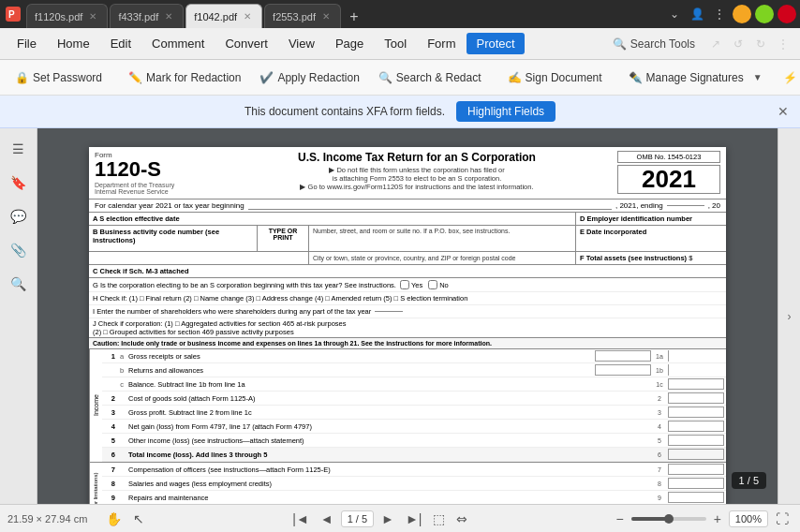 The height and width of the screenshot is (532, 800). What do you see at coordinates (395, 43) in the screenshot?
I see `menu-tool: Tool` at bounding box center [395, 43].